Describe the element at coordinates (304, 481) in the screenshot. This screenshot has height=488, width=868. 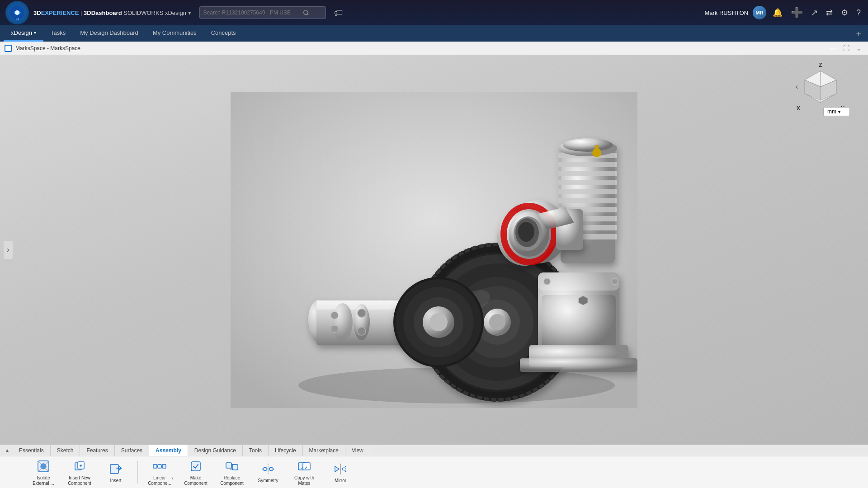
I see `tool-label-copy-with-mates: Copy with Mates` at that location.